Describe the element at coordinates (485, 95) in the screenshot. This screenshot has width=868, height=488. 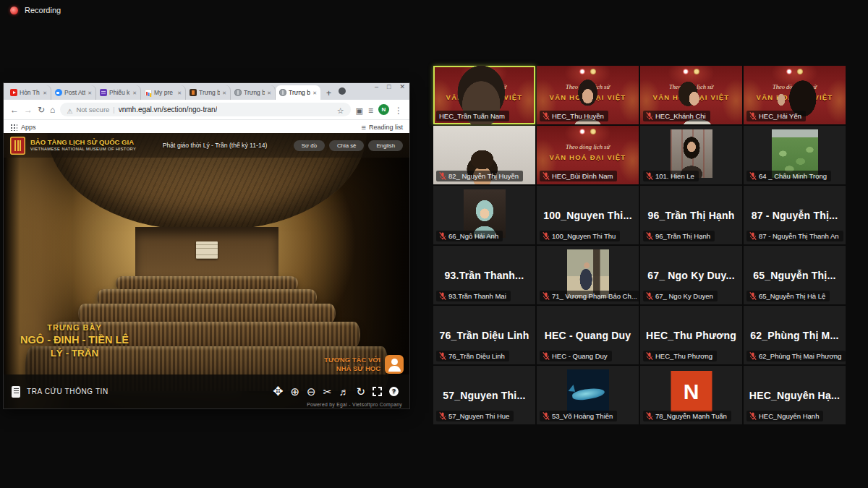
I see `participant-tile: Theo dòng lịch sửVĂN HOÁ ĐẠI VIỆTHEC_Trầ…` at that location.